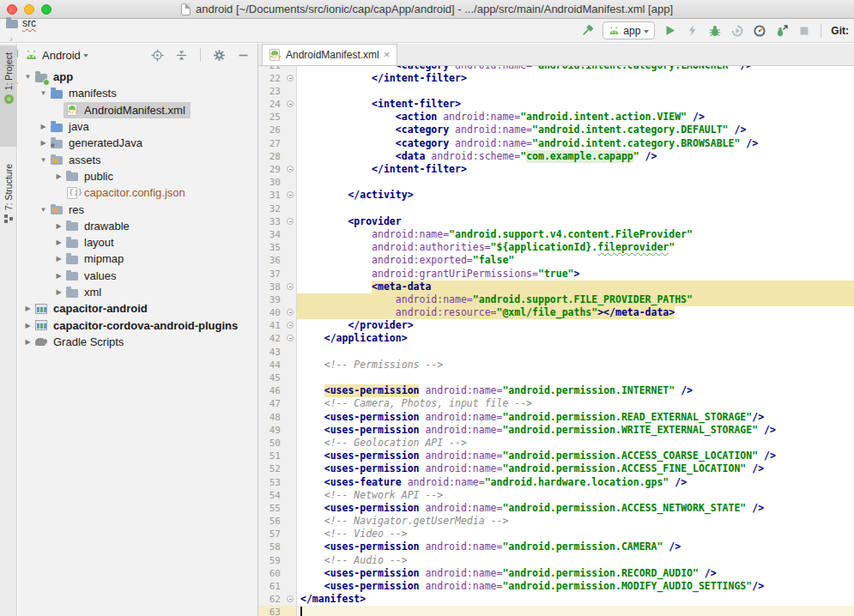  Describe the element at coordinates (556, 443) in the screenshot. I see `code-line-50: 50 <!-- Geolocation API -->` at that location.